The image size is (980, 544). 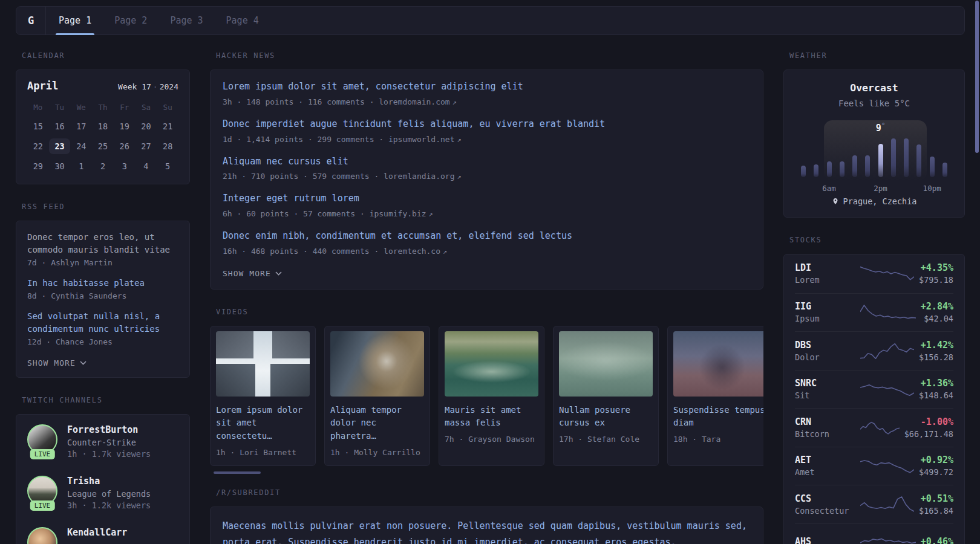 What do you see at coordinates (489, 473) in the screenshot?
I see `videos-scrollbar-track` at bounding box center [489, 473].